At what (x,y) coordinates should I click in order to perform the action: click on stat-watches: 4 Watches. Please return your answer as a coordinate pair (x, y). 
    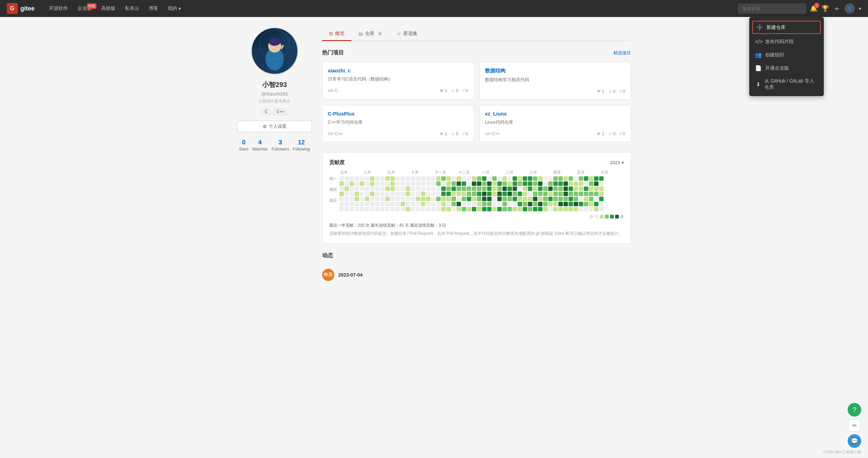
    Looking at the image, I should click on (260, 145).